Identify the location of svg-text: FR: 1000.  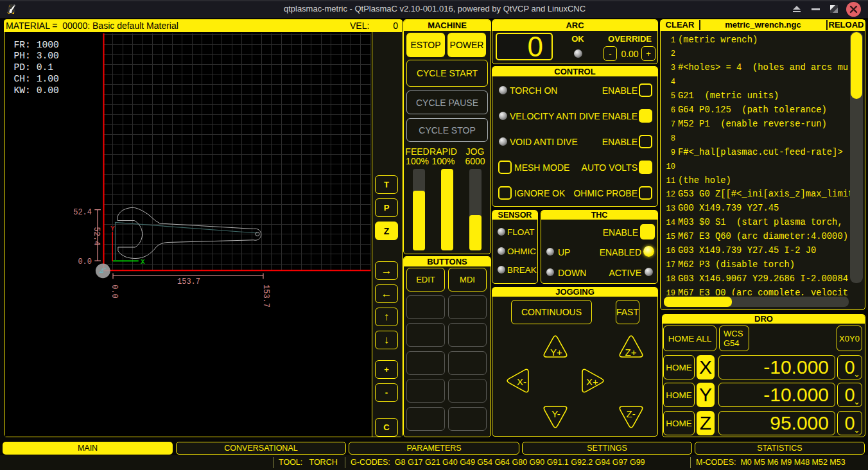
(36, 45).